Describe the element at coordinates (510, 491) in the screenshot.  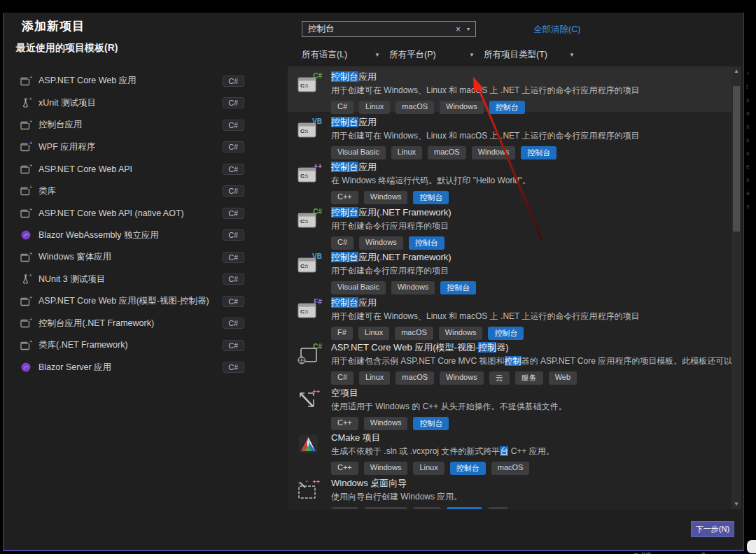
I see `template-result-item: ++✦✦Windows 桌面向导使用向导自行创建 Windows 应用。C++W…` at that location.